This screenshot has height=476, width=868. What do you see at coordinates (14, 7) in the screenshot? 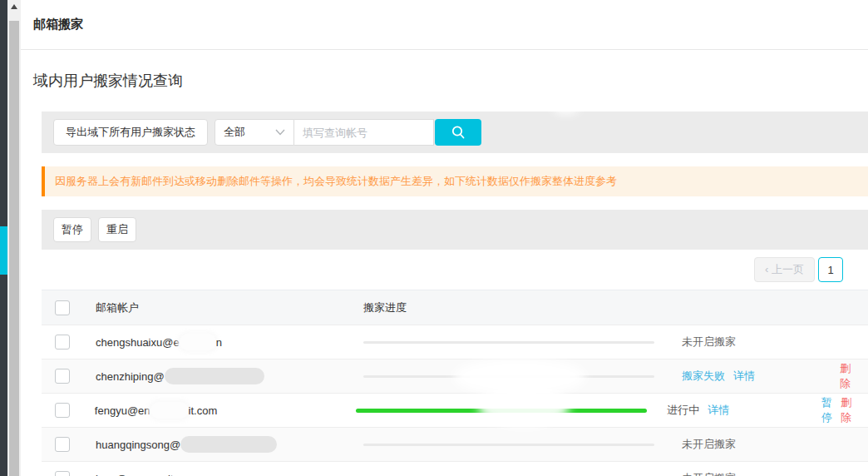
I see `scroll-up-button` at bounding box center [14, 7].